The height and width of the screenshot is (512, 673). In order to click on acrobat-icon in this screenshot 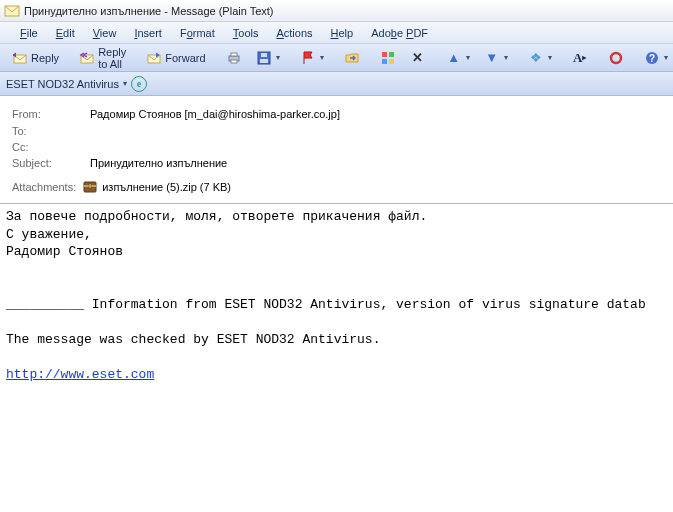, I will do `click(616, 58)`.